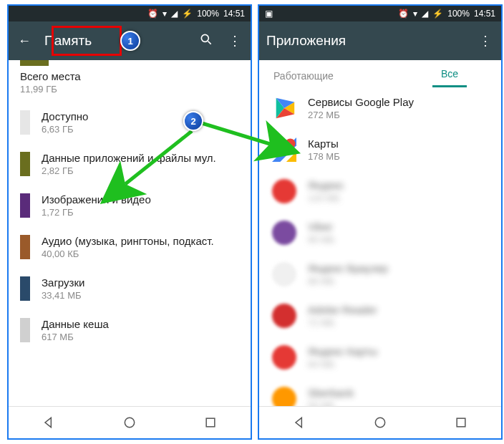 This screenshot has height=444, width=504. What do you see at coordinates (326, 198) in the screenshot?
I see `app-size: 120 МБ` at bounding box center [326, 198].